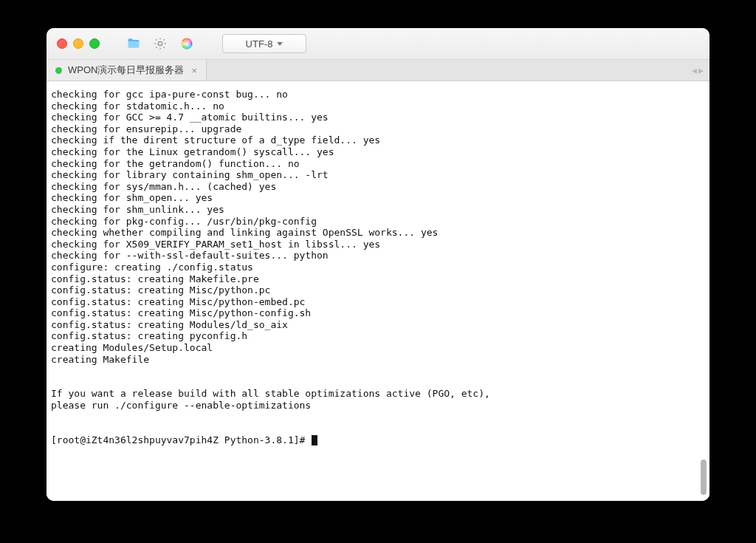 This screenshot has width=756, height=543. Describe the element at coordinates (78, 44) in the screenshot. I see `minimize-window-button` at that location.